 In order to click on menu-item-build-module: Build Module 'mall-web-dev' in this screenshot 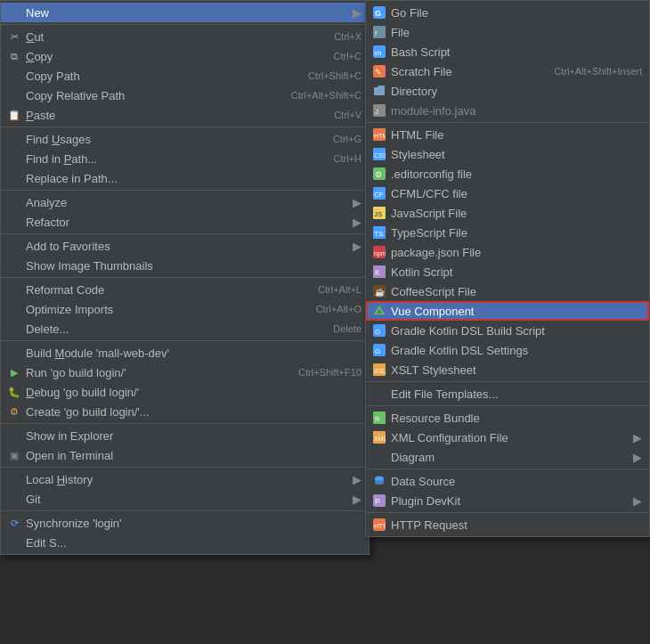, I will do `click(185, 353)`.